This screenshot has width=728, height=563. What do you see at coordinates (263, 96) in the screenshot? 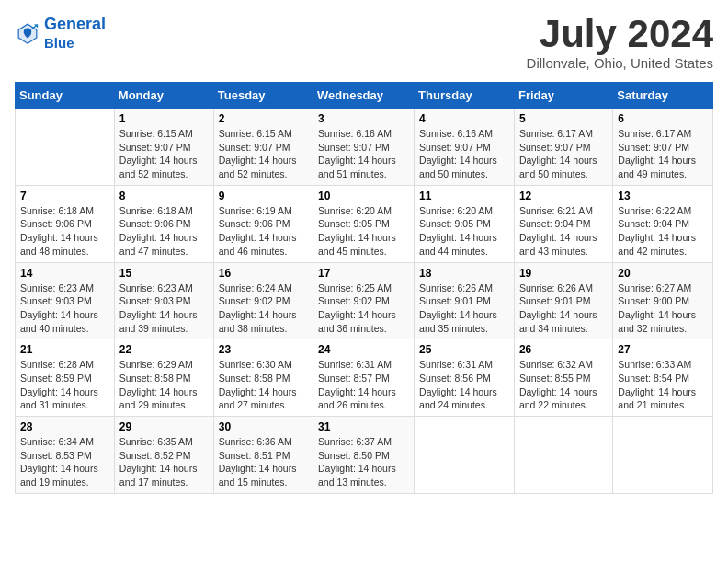
I see `col-tuesday: Tuesday` at bounding box center [263, 96].